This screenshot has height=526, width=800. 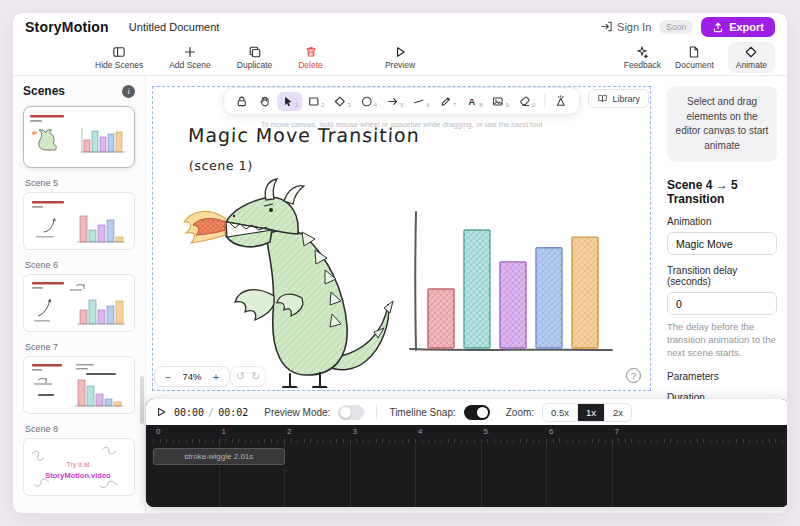 I want to click on canvas-toolbar: 1 2 3 4 5 6 7 A8 9 0, so click(x=402, y=101).